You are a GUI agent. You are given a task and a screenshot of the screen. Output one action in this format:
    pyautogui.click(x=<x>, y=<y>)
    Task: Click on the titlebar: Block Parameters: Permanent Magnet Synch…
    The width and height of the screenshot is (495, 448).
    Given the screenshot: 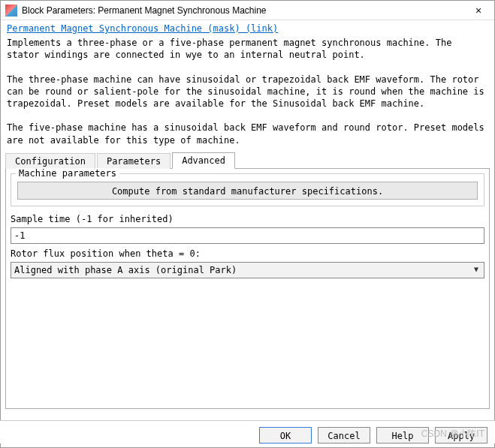 What is the action you would take?
    pyautogui.click(x=248, y=11)
    